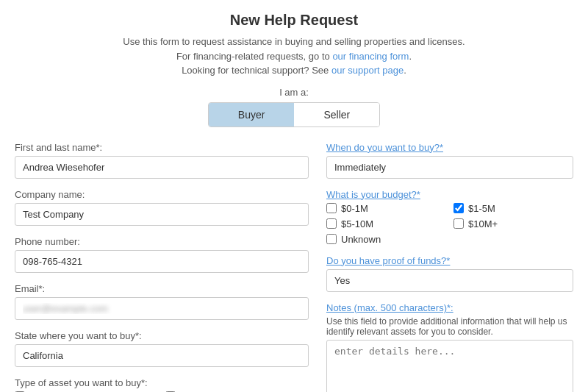 Image resolution: width=588 pixels, height=392 pixels. What do you see at coordinates (450, 224) in the screenshot?
I see `budget-grid: $0-1M $1-5M $5-10M $10M+` at bounding box center [450, 224].